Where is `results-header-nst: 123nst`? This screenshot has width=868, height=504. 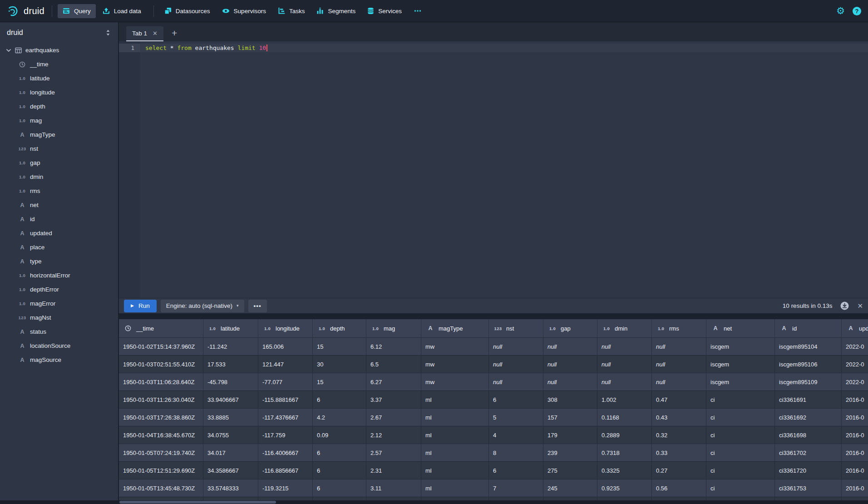
results-header-nst: 123nst is located at coordinates (516, 328).